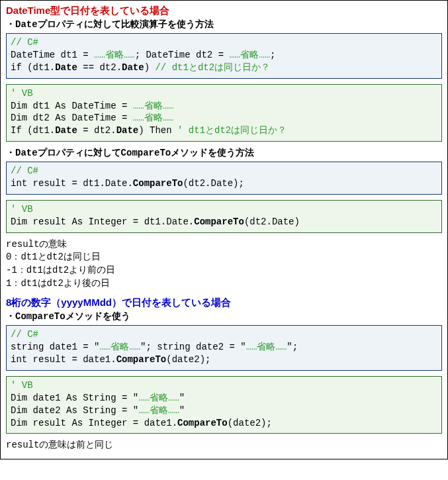 This screenshot has height=480, width=448. Describe the element at coordinates (76, 444) in the screenshot. I see `result-post: の意味は前と同じ` at that location.